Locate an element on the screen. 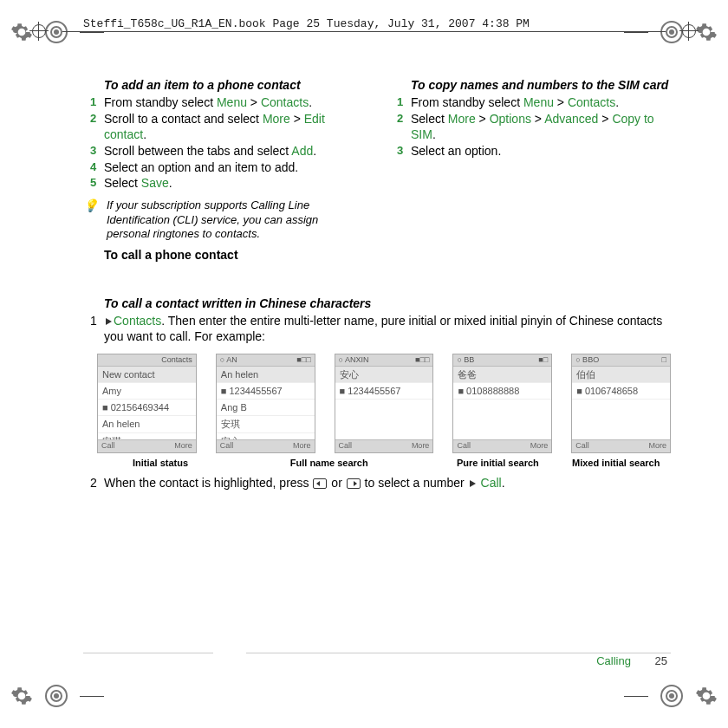 This screenshot has width=728, height=728. list-item: ■ 0108888888 is located at coordinates (503, 392).